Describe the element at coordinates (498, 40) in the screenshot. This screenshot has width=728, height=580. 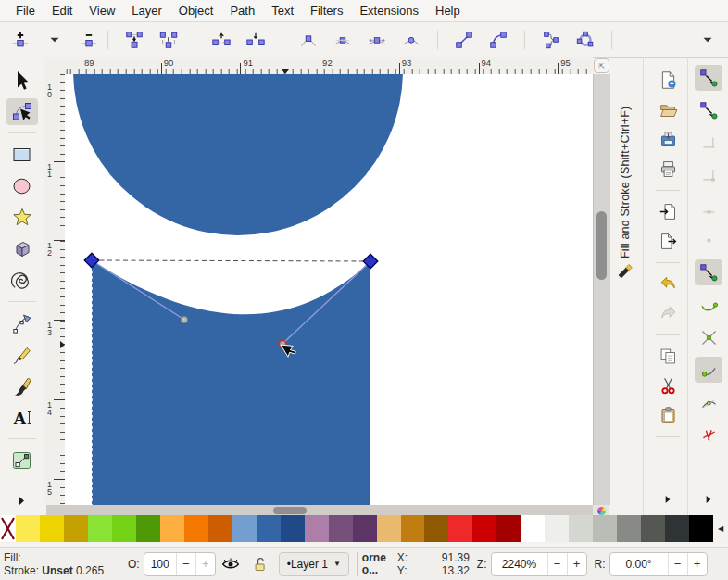
I see `segment-curve-icon` at that location.